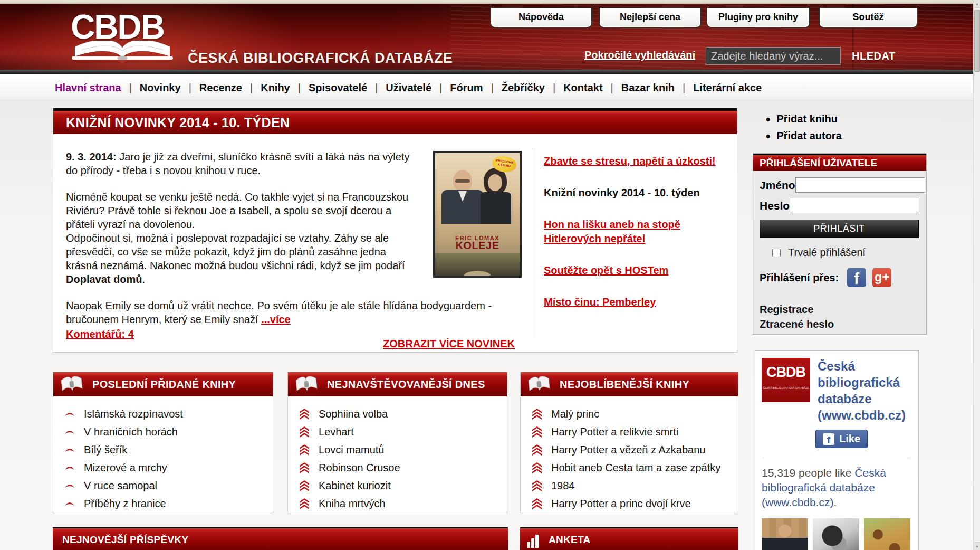 The height and width of the screenshot is (550, 980). What do you see at coordinates (839, 309) in the screenshot?
I see `registration-link: Registrace` at bounding box center [839, 309].